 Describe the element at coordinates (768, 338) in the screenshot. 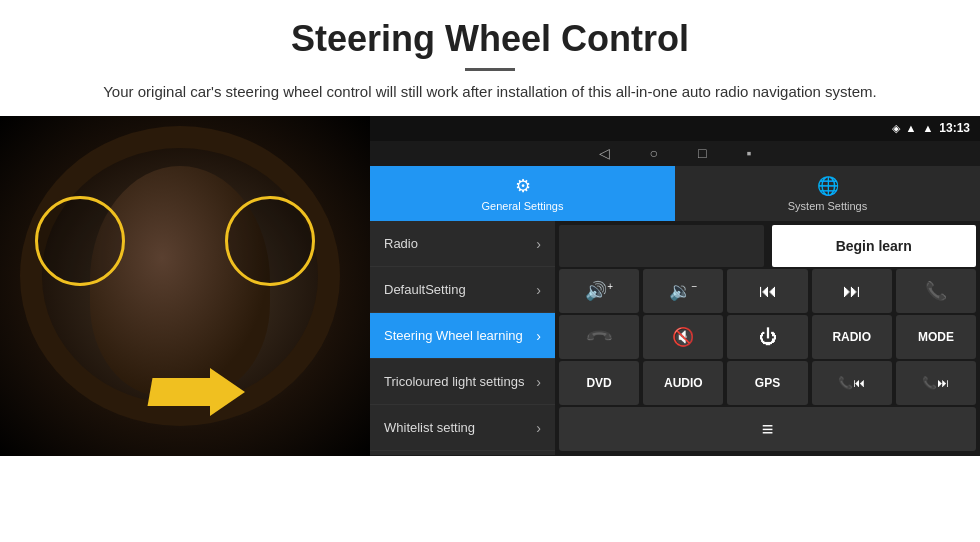

I see `power-icon: ⏻` at that location.